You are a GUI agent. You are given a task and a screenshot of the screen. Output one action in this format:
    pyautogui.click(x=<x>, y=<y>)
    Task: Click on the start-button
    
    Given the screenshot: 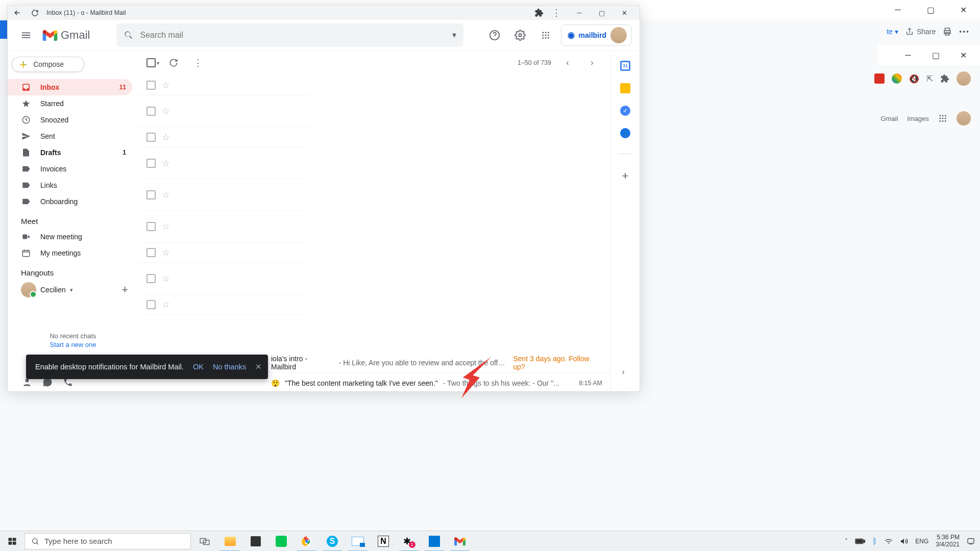 What is the action you would take?
    pyautogui.click(x=12, y=541)
    